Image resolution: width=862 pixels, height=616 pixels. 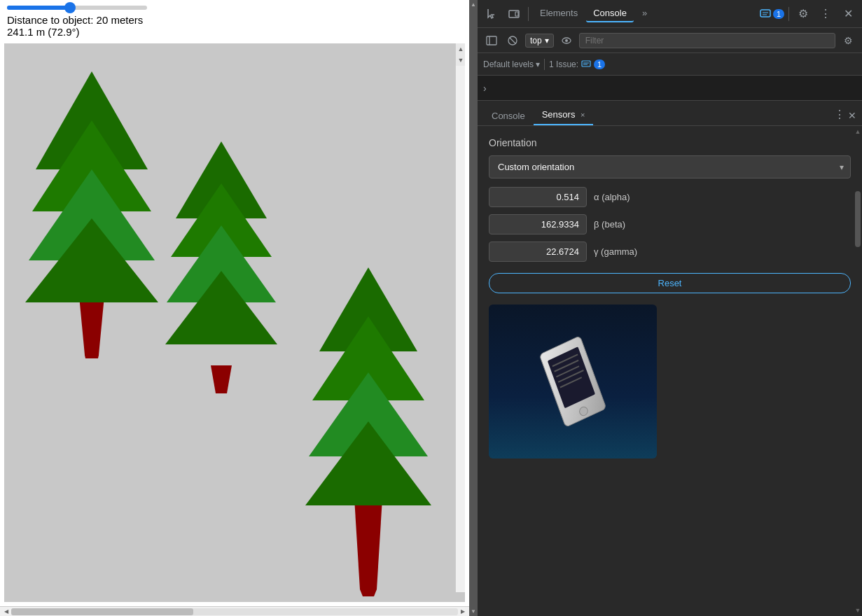 I want to click on toolbar-right-area: 1 ⚙ ⋮ ✕, so click(x=809, y=14).